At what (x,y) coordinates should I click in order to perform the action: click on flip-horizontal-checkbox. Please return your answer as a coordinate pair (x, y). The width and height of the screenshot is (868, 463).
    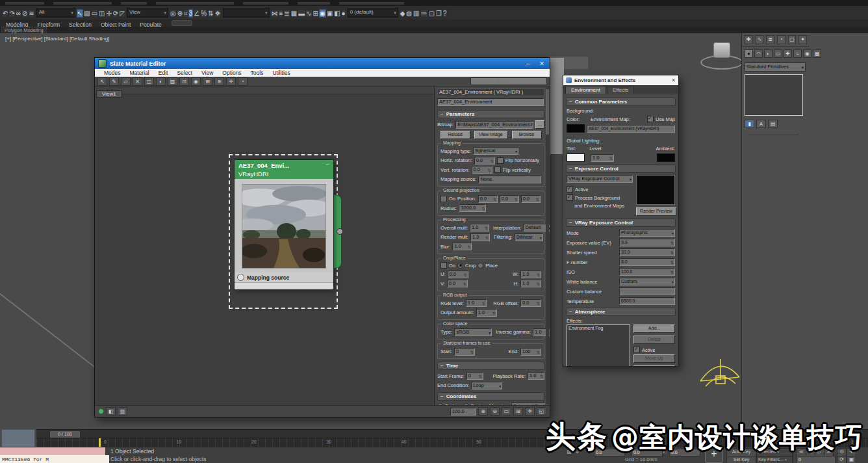
    Looking at the image, I should click on (500, 161).